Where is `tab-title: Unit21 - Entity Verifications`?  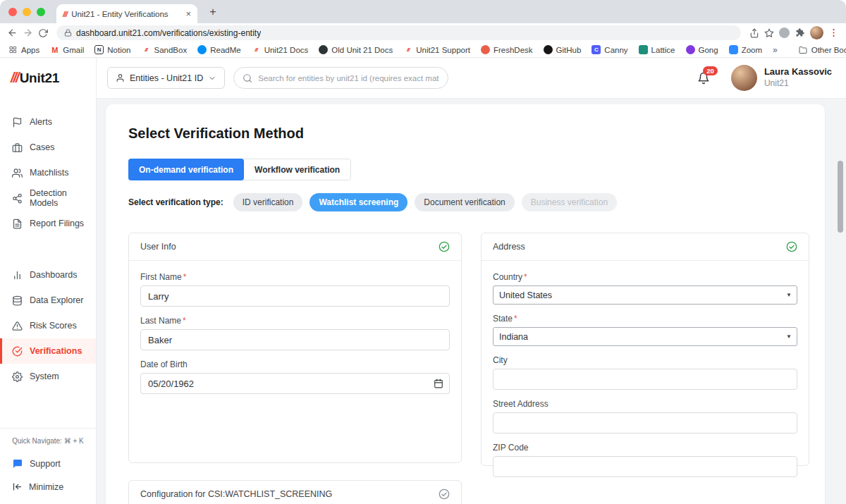 tab-title: Unit21 - Entity Verifications is located at coordinates (126, 14).